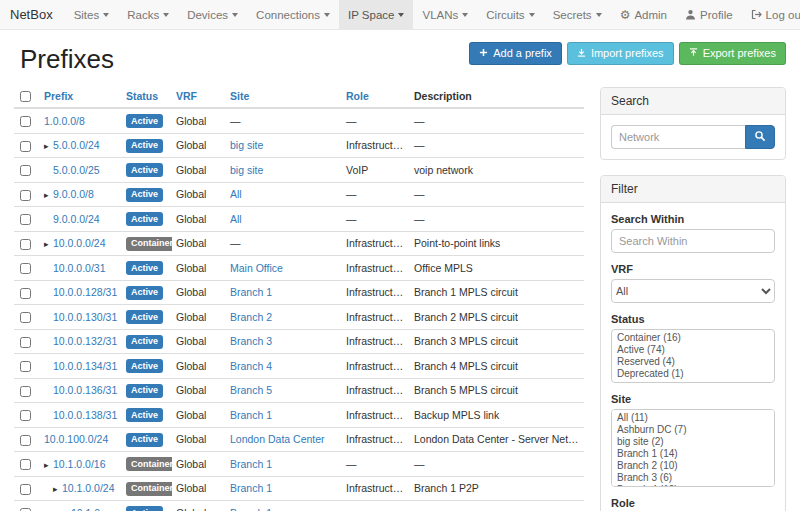 Image resolution: width=800 pixels, height=511 pixels. Describe the element at coordinates (376, 96) in the screenshot. I see `col-role: Role` at that location.